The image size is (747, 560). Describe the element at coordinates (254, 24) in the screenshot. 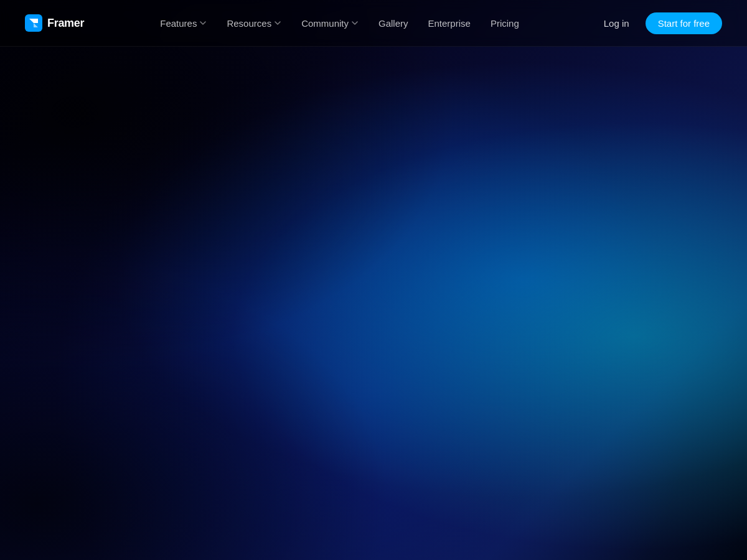

I see `nav-item-resources: Resources` at that location.